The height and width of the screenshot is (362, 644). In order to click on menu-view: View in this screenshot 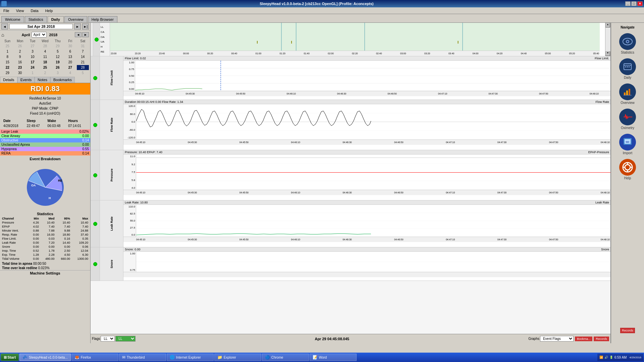, I will do `click(20, 11)`.